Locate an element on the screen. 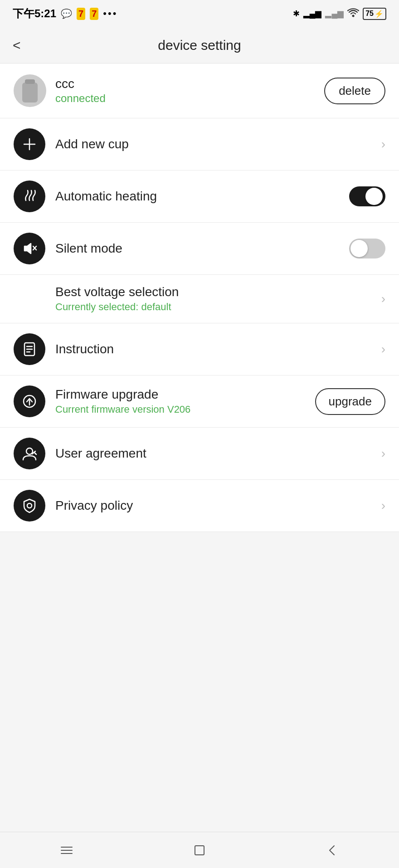 This screenshot has width=399, height=868. menu-label-voltage-selection: Best voltage selection is located at coordinates (219, 292).